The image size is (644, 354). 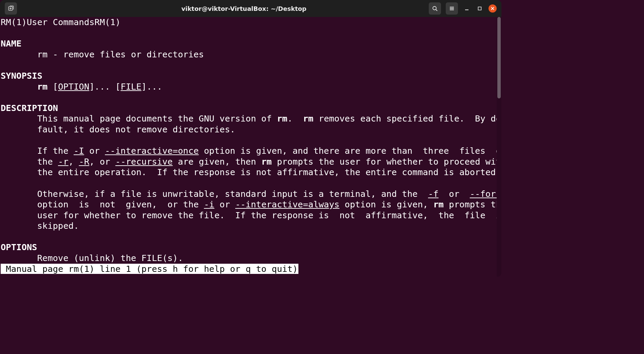 What do you see at coordinates (452, 8) in the screenshot?
I see `hamburger-icon` at bounding box center [452, 8].